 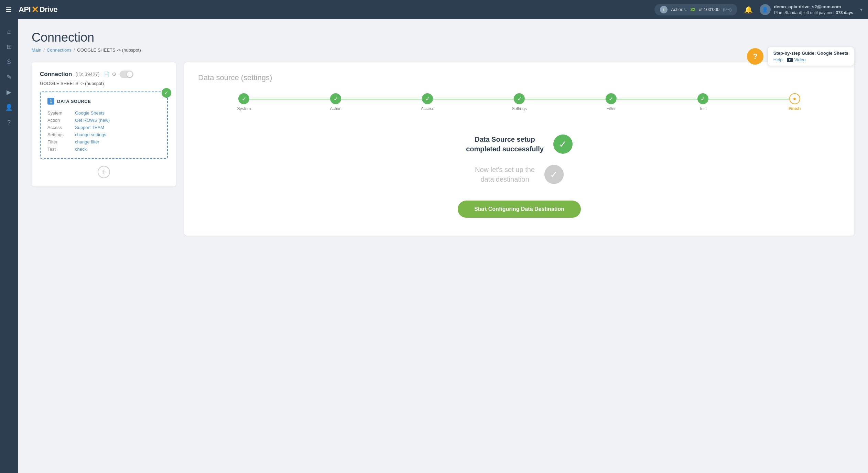 I want to click on success-row-2: Now let's set up thedata destination ✓, so click(x=519, y=174).